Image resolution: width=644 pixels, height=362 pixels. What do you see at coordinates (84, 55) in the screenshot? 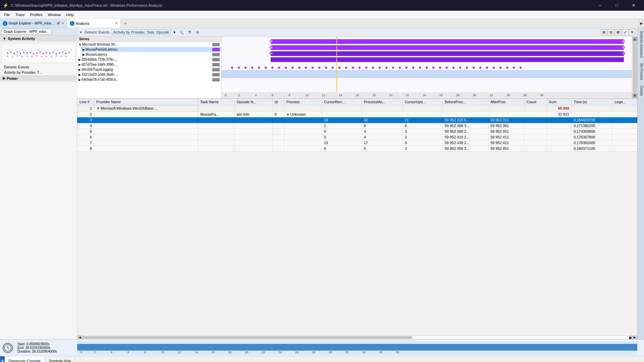
I see `expand-2: ▶` at bounding box center [84, 55].